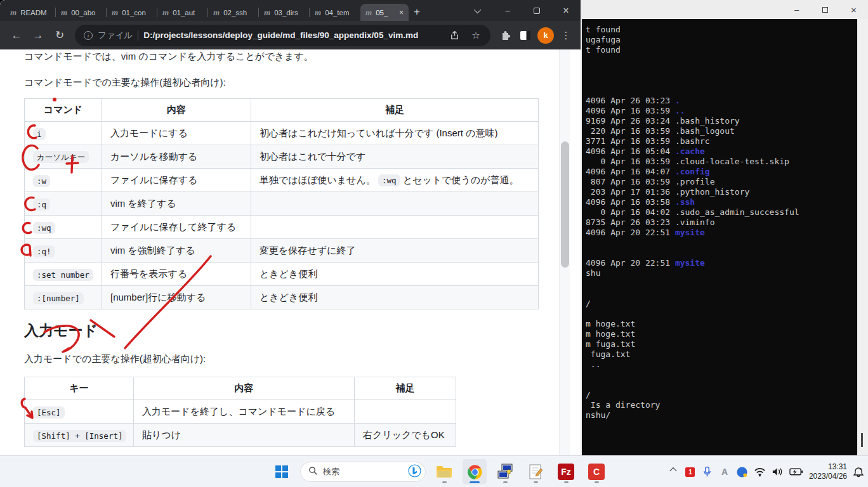  What do you see at coordinates (742, 472) in the screenshot?
I see `user-presence-icon` at bounding box center [742, 472].